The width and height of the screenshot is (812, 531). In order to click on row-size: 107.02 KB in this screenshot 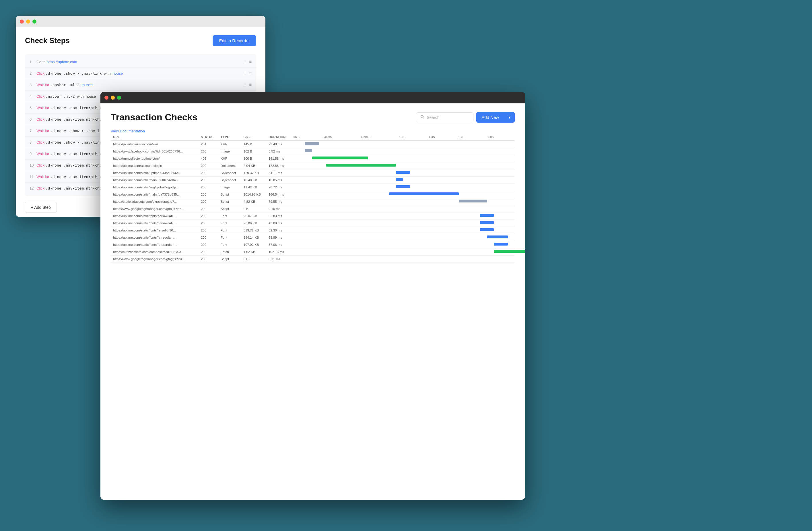, I will do `click(254, 244)`.